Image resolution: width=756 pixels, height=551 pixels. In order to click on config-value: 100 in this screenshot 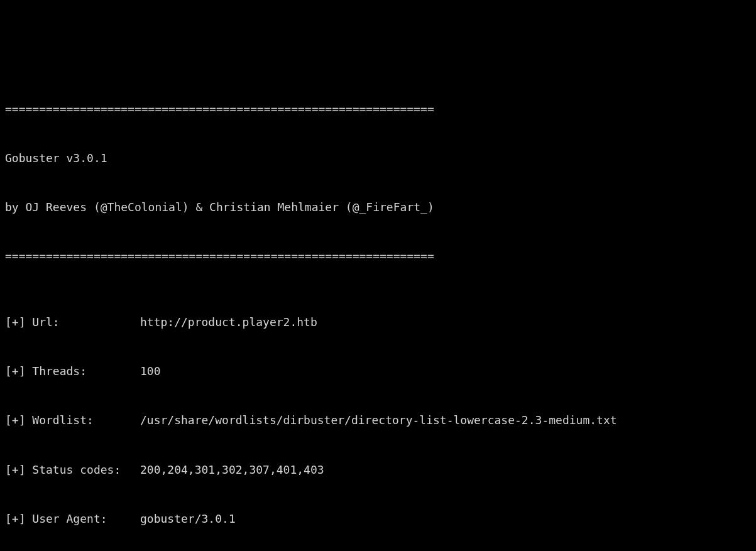, I will do `click(151, 371)`.